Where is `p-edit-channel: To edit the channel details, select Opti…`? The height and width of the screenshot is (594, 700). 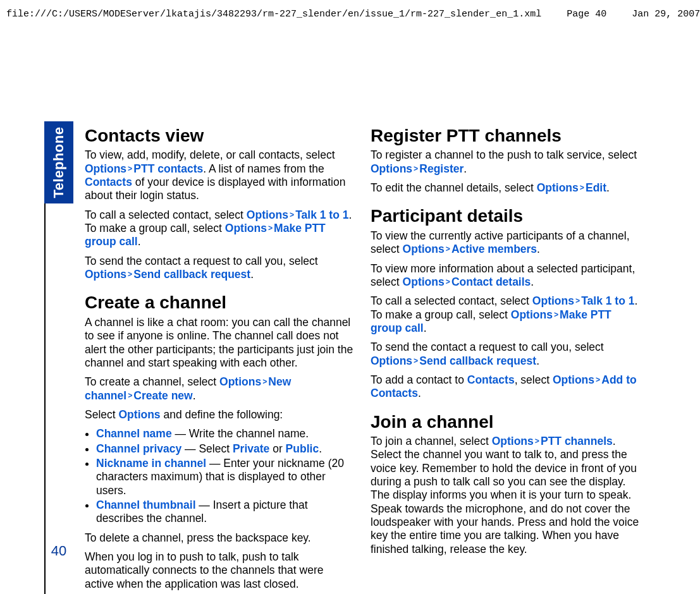
p-edit-channel: To edit the channel details, select Opti… is located at coordinates (505, 188).